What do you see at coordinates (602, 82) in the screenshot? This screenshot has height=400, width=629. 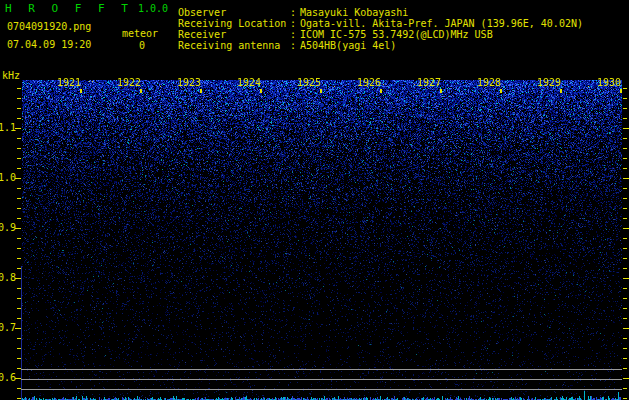 I see `time-axis-label: 1930` at bounding box center [602, 82].